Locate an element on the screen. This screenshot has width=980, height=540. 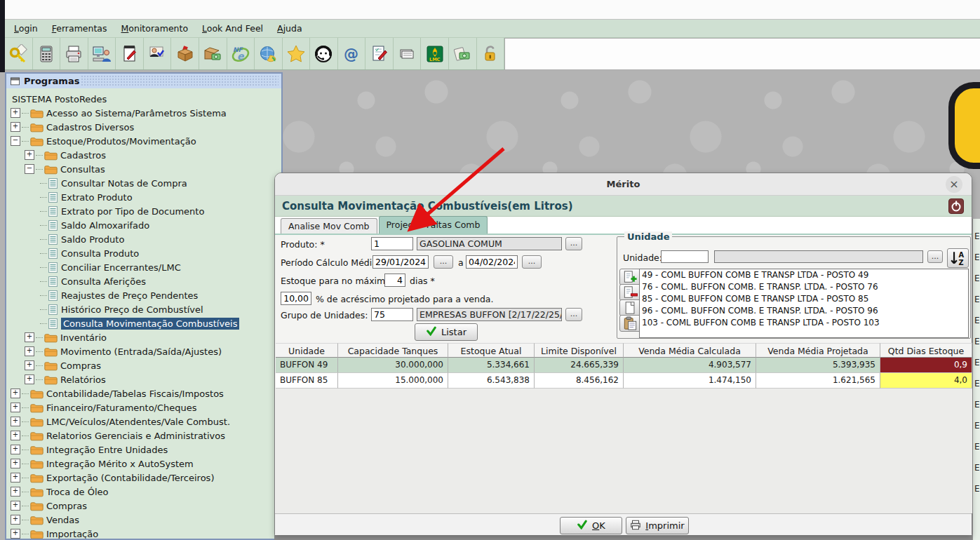
notepad-icon is located at coordinates (130, 54).